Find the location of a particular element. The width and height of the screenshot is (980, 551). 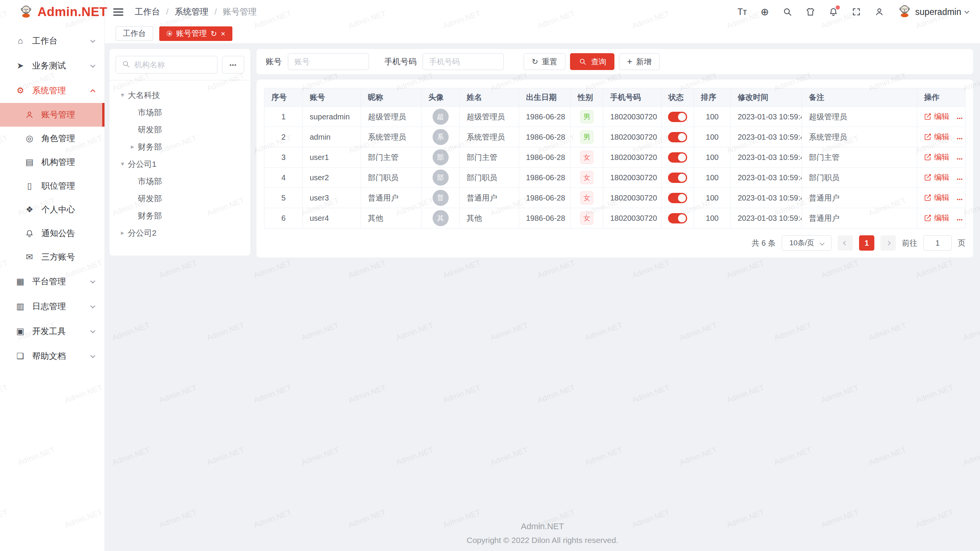

sidebar-item-dev-tools: ▣开发工具 is located at coordinates (52, 331).